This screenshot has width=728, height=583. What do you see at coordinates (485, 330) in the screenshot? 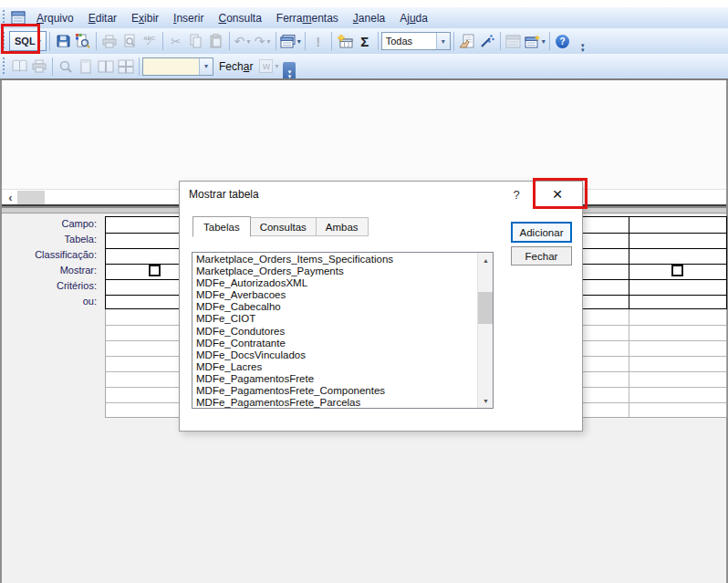
I see `vertical-scrollbar: ▲ ▼` at bounding box center [485, 330].